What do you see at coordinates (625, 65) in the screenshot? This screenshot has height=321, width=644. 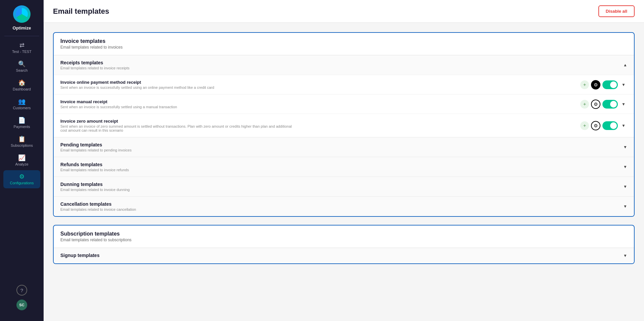 I see `chevron-receipts` at bounding box center [625, 65].